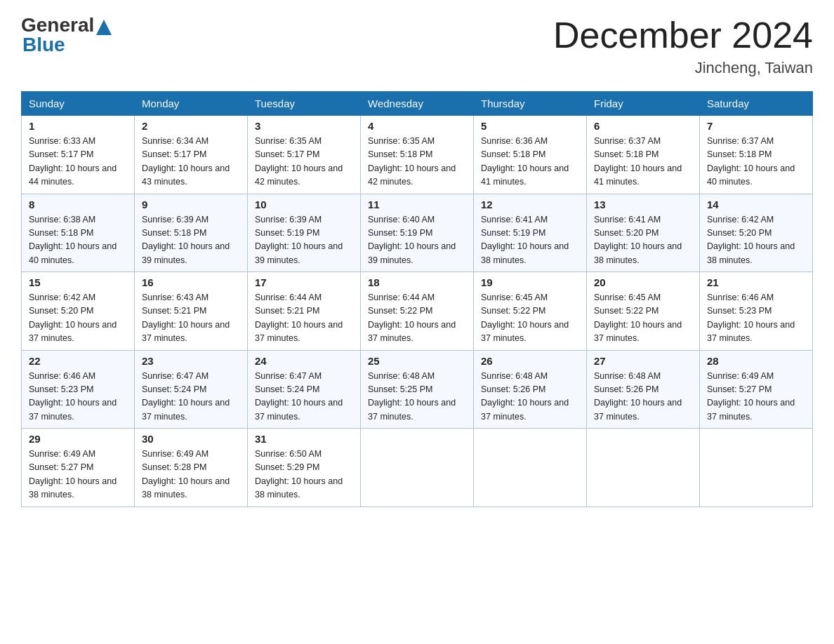  What do you see at coordinates (191, 233) in the screenshot?
I see `calendar-cell: 9 Sunrise: 6:39 AMSunset: 5:18 PMDayligh…` at bounding box center [191, 233].